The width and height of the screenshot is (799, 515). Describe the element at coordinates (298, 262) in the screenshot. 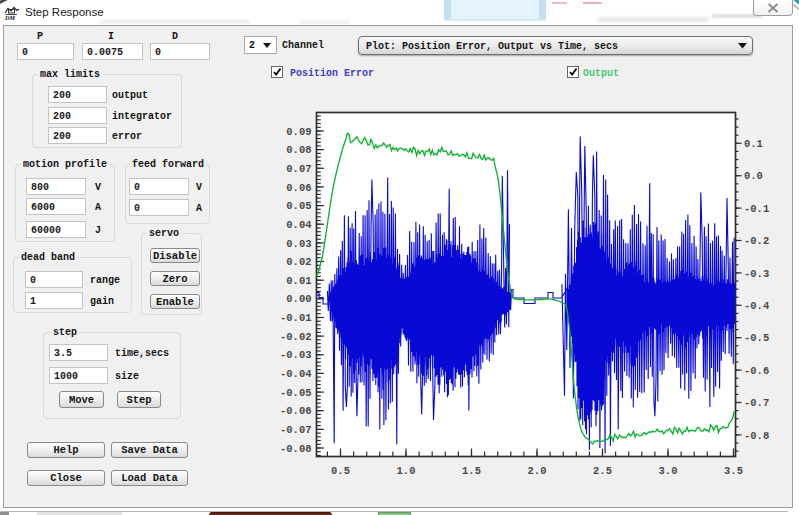

I see `svg-text: 0.02` at that location.